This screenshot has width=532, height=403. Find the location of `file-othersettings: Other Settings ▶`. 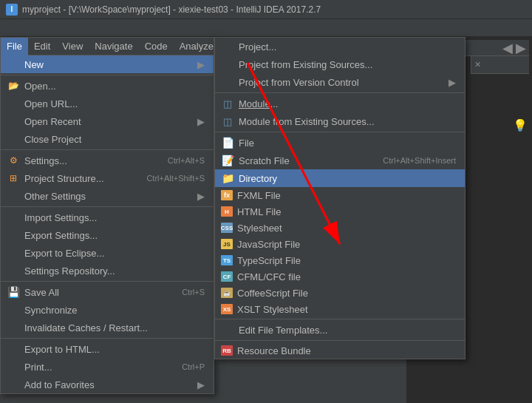

file-othersettings: Other Settings ▶ is located at coordinates (107, 196).